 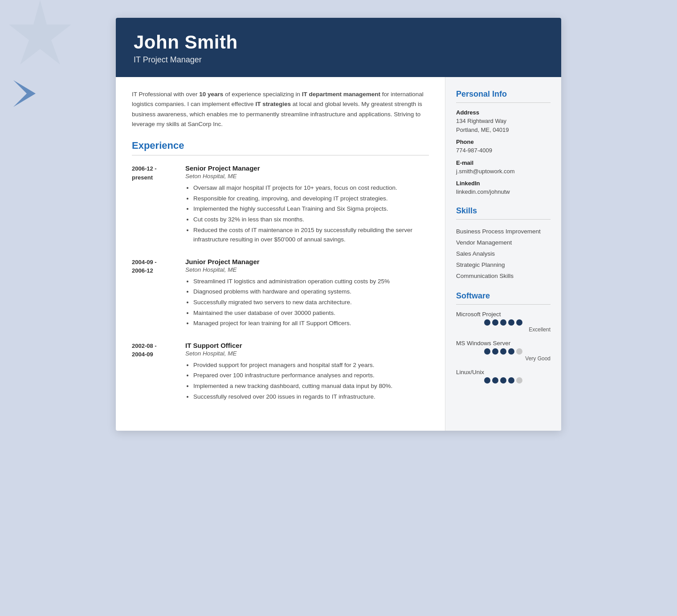 What do you see at coordinates (538, 359) in the screenshot?
I see `rating-label-2: Very Good` at bounding box center [538, 359].